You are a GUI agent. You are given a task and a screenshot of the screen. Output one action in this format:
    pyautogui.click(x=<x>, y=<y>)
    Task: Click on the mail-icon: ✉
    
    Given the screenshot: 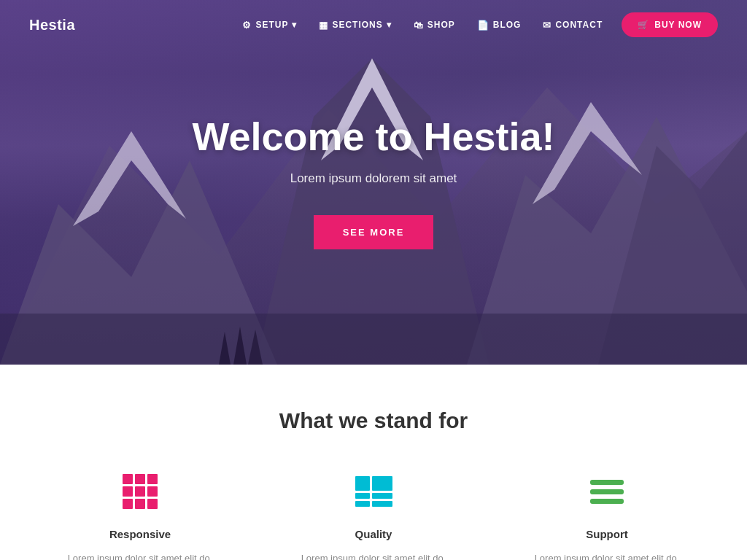 What is the action you would take?
    pyautogui.click(x=547, y=25)
    